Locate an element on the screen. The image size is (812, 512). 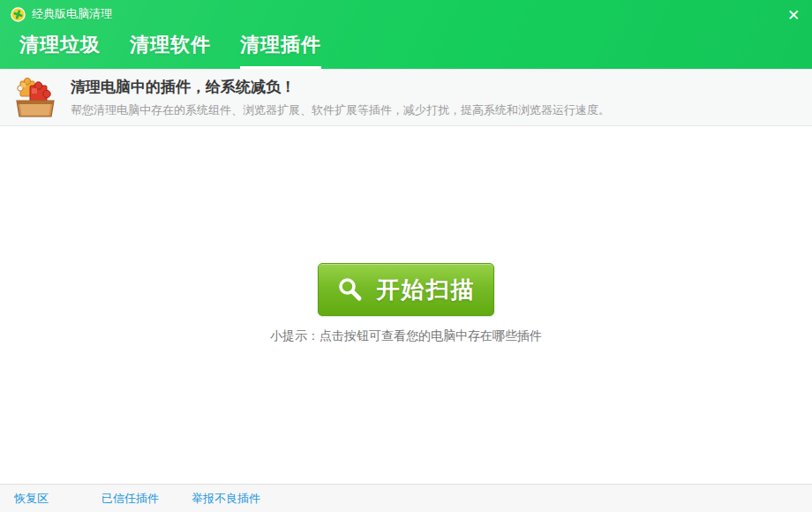
magnifier-icon is located at coordinates (350, 290).